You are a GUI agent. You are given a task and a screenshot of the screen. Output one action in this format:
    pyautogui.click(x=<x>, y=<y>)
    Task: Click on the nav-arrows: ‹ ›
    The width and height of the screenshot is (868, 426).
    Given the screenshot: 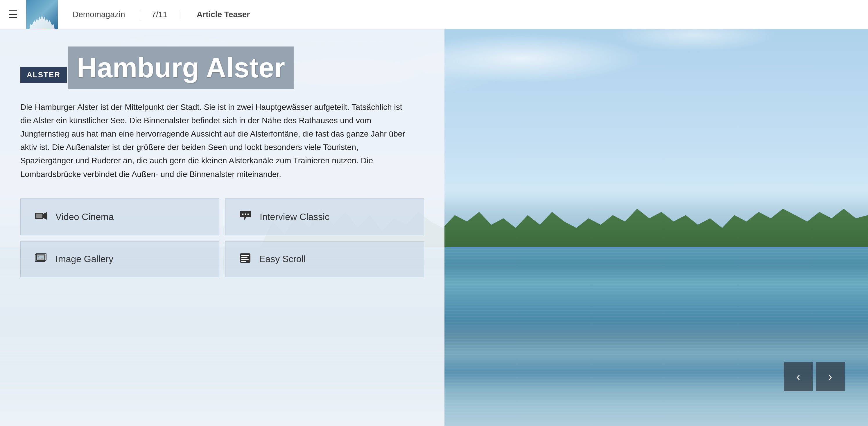 What is the action you would take?
    pyautogui.click(x=814, y=377)
    